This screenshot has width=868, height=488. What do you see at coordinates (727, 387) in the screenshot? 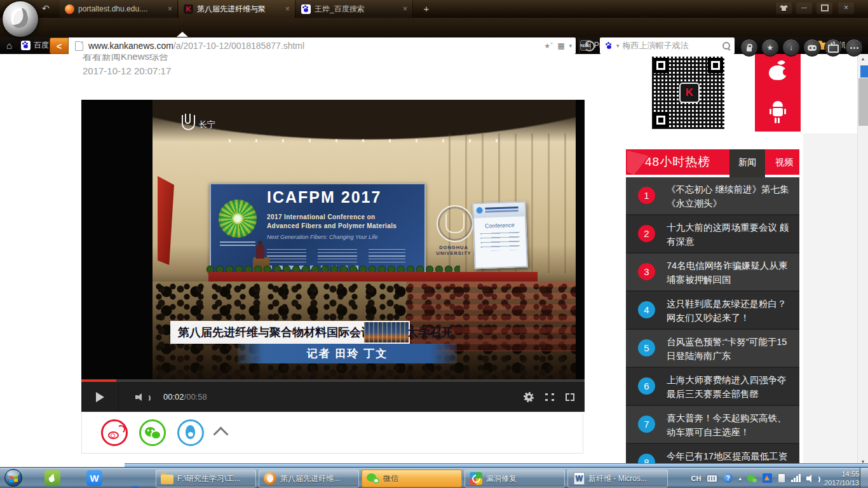
I see `hotlist-item-text: 上海大师赛费纳进入四强争夺 最后三天赛票全部售罄` at bounding box center [727, 387].